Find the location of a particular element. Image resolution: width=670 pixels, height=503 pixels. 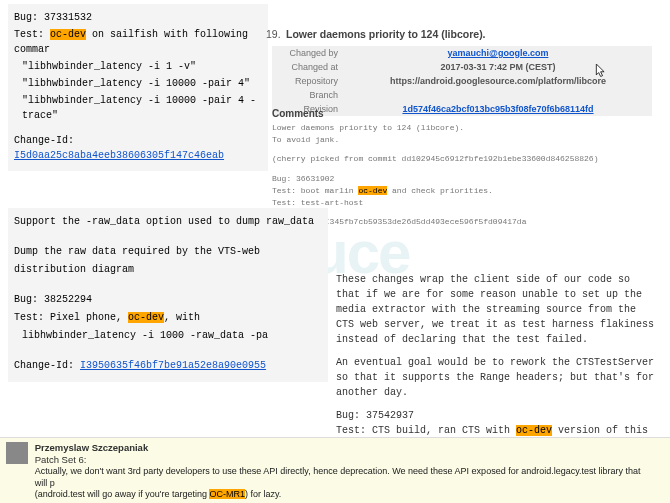

bug-line: Bug: 37542937 is located at coordinates (497, 416).